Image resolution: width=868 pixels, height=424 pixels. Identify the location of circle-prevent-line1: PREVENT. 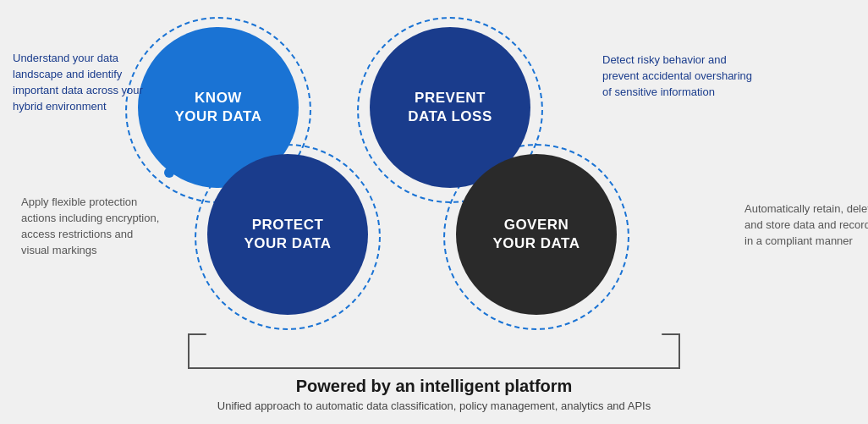
(450, 98).